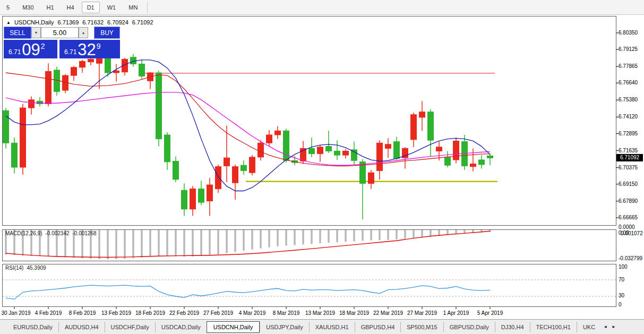 This screenshot has width=644, height=334. I want to click on macd-axis-min: -0.032799, so click(631, 258).